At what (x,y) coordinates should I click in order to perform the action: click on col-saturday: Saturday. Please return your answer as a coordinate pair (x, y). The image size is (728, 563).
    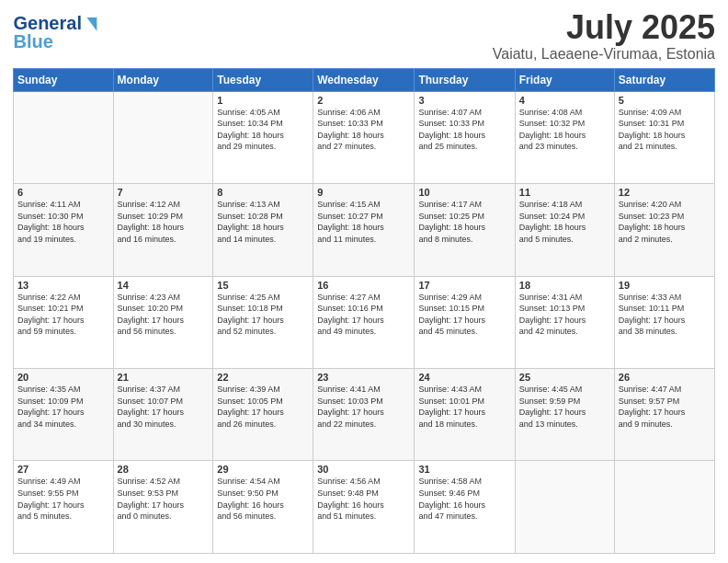
    Looking at the image, I should click on (664, 79).